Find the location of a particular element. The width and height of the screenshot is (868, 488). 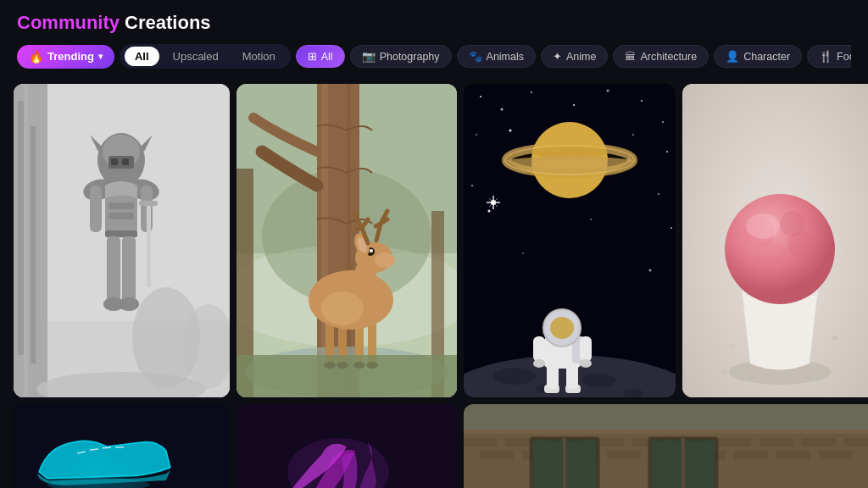

cat-character: 👤 Character is located at coordinates (758, 56).